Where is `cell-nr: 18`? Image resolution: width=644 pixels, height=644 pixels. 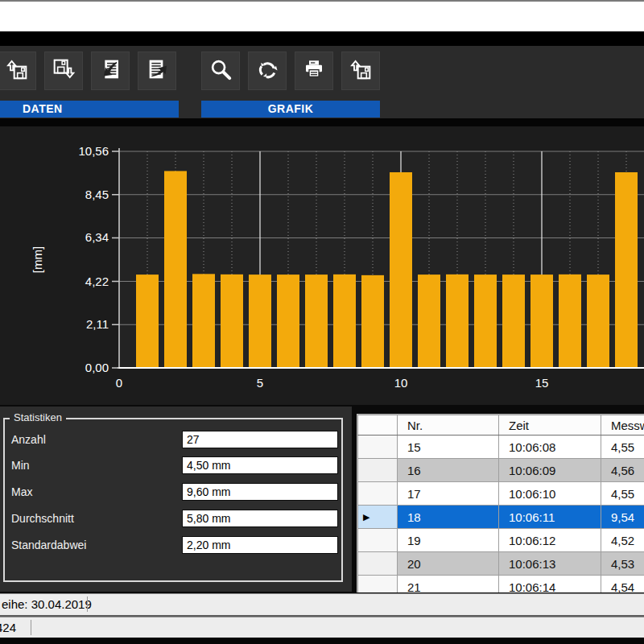
cell-nr: 18 is located at coordinates (448, 517).